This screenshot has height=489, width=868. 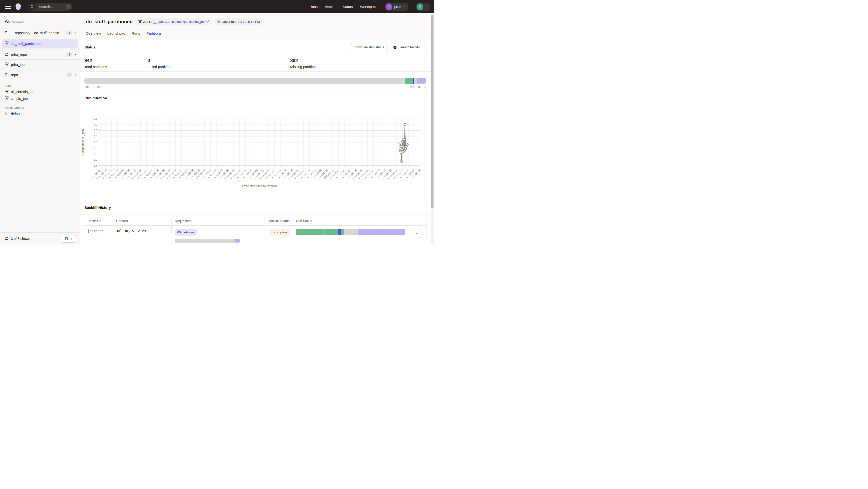 What do you see at coordinates (408, 47) in the screenshot?
I see `launch-backfill-button: Launch backfill...` at bounding box center [408, 47].